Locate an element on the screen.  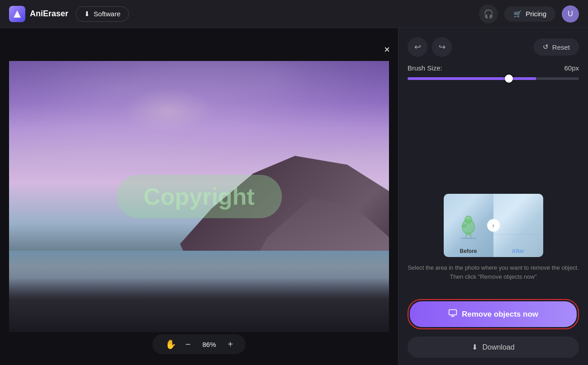
logo-area: AniEraser is located at coordinates (39, 14).